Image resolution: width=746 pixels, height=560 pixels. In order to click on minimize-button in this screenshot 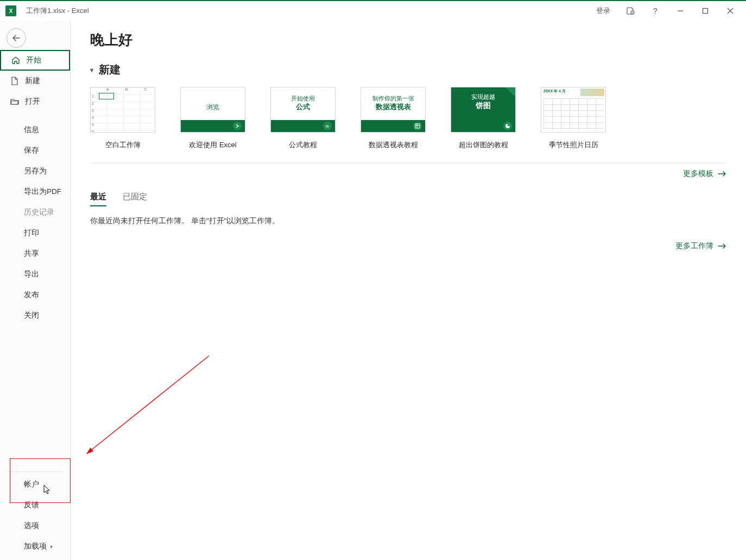, I will do `click(680, 11)`.